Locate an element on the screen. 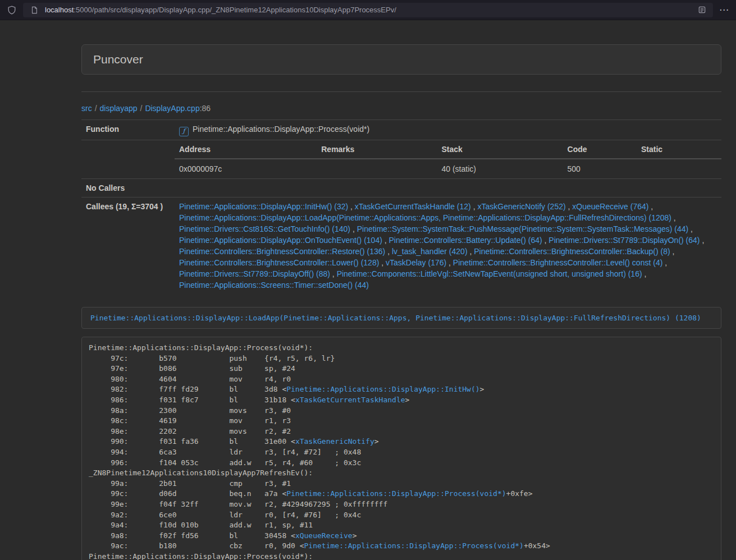  callee-link: xQueueReceive (764) is located at coordinates (610, 206).